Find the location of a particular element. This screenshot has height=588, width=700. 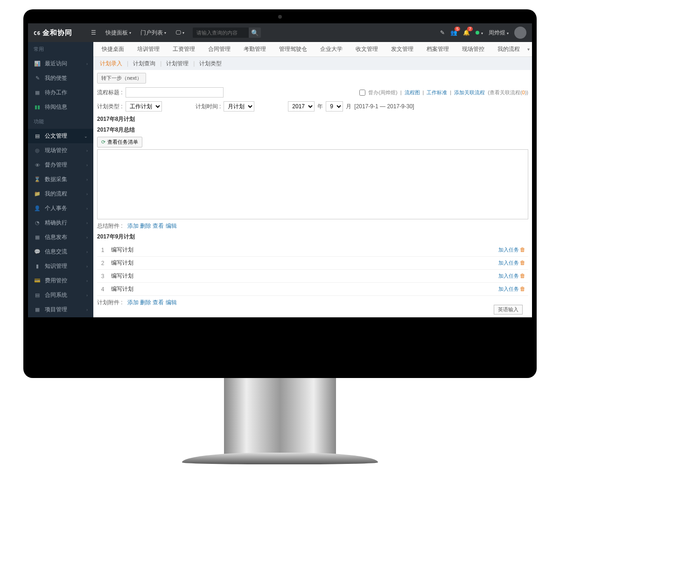

sidebar: 常用 📊最近访问› ✎我的便签 ▦待办工作 ▮▮待阅信息 功能 ▤公文管理⌄ ◎… is located at coordinates (61, 180).